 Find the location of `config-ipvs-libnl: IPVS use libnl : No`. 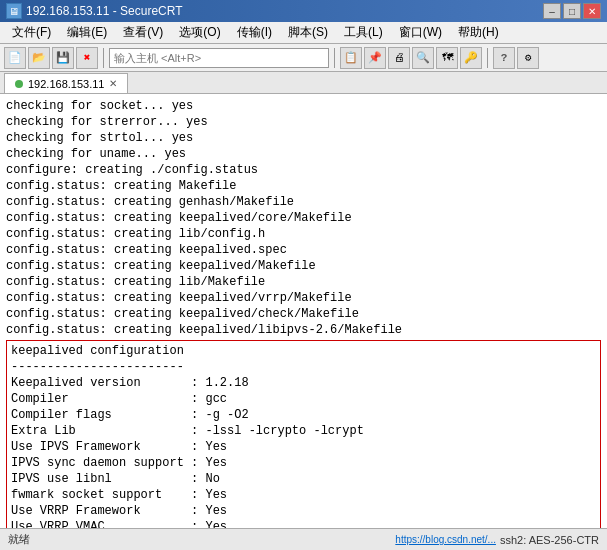

config-ipvs-libnl: IPVS use libnl : No is located at coordinates (304, 479).